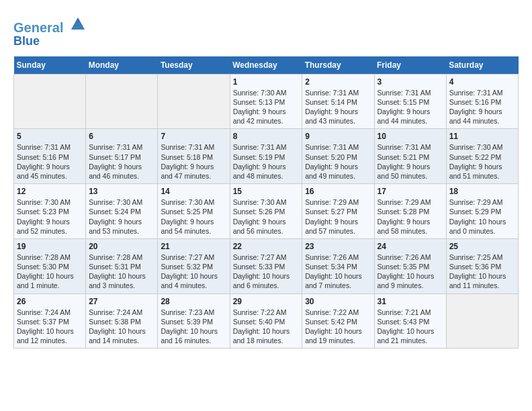 The image size is (532, 411). Describe the element at coordinates (193, 66) in the screenshot. I see `weekday-tuesday: Tuesday` at that location.